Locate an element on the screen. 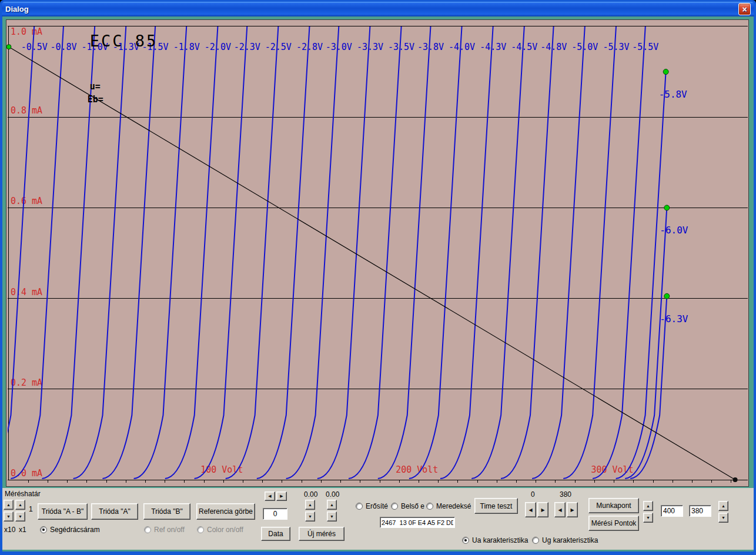 The width and height of the screenshot is (756, 555). value-left-up-button: ▲ is located at coordinates (310, 504).